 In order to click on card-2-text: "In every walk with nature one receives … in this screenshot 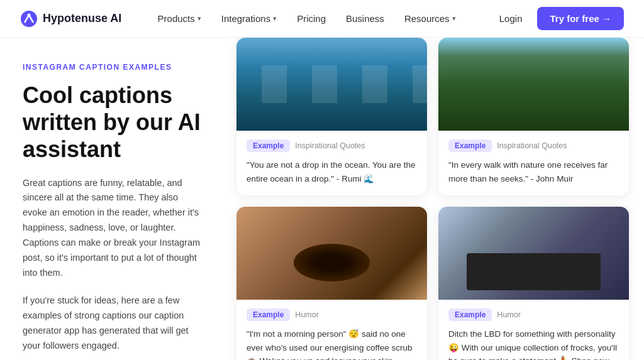, I will do `click(533, 172)`.